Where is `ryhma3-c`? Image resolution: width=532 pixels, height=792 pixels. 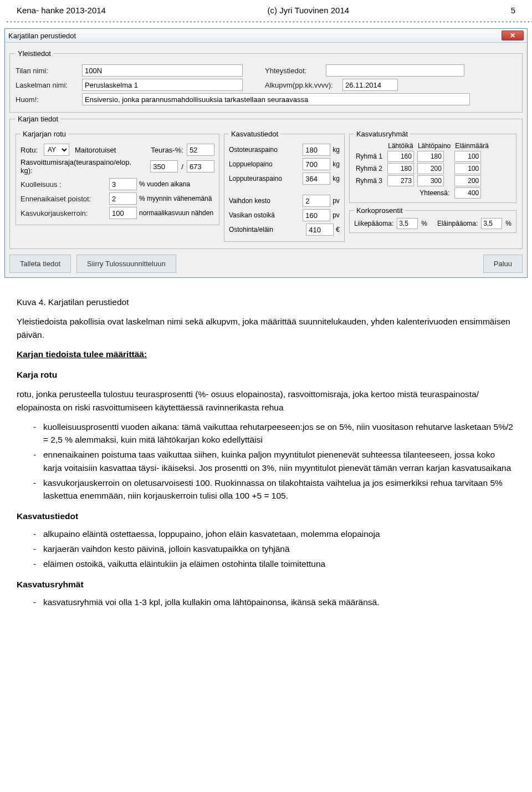
ryhma3-c is located at coordinates (468, 181).